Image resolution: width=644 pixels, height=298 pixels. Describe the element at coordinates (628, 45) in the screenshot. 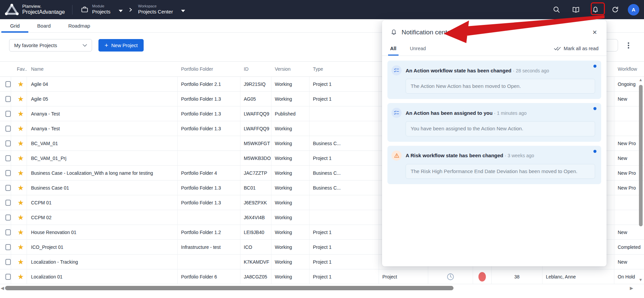

I see `more-options-button` at that location.